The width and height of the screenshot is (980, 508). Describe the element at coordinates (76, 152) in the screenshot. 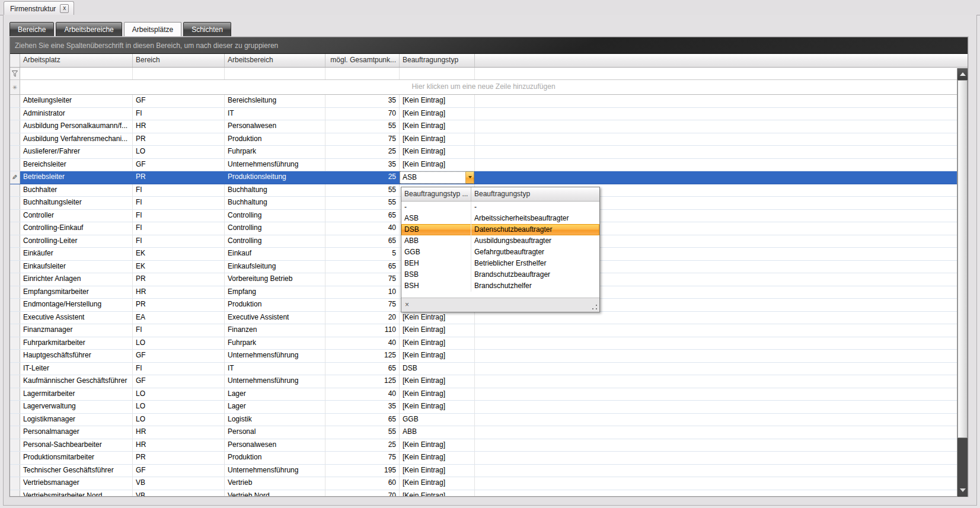

I see `cell-arbeitsplatz: Auslieferer/Fahrer` at that location.